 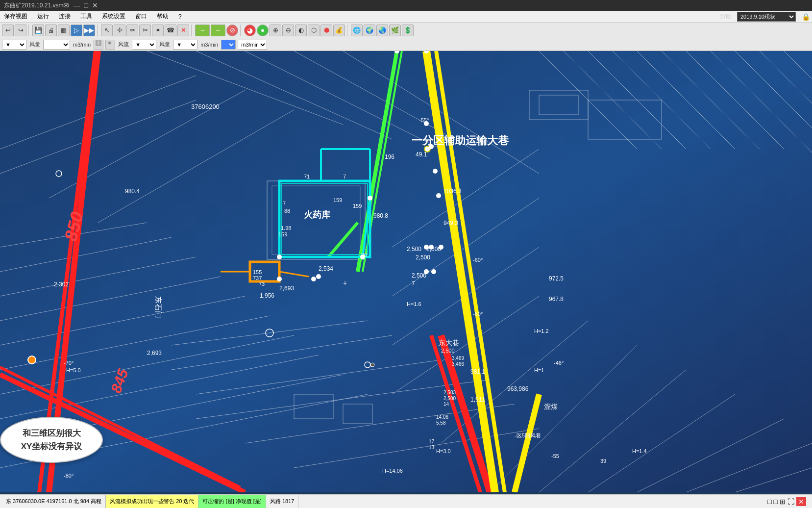 I want to click on secondary-toolbar: ▼ 风量 m3/min T ≋ 风流 ▼ 风量 ▼ m3/min → m3/mi…, so click(x=406, y=45).